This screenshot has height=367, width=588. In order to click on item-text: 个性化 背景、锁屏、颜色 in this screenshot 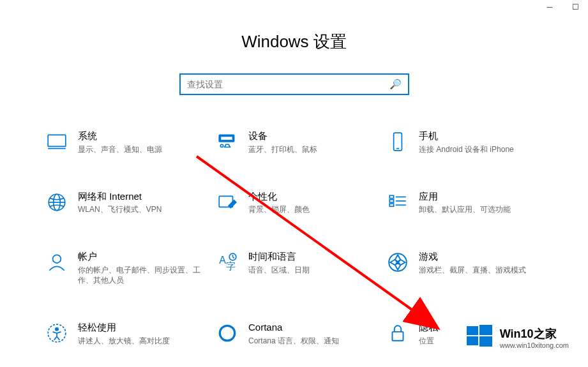, I will do `click(279, 203)`.